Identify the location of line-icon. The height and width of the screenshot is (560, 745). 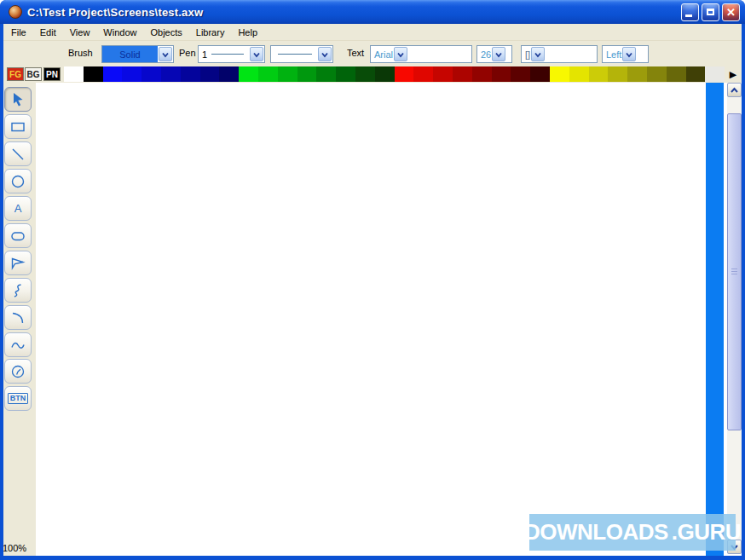
(18, 154).